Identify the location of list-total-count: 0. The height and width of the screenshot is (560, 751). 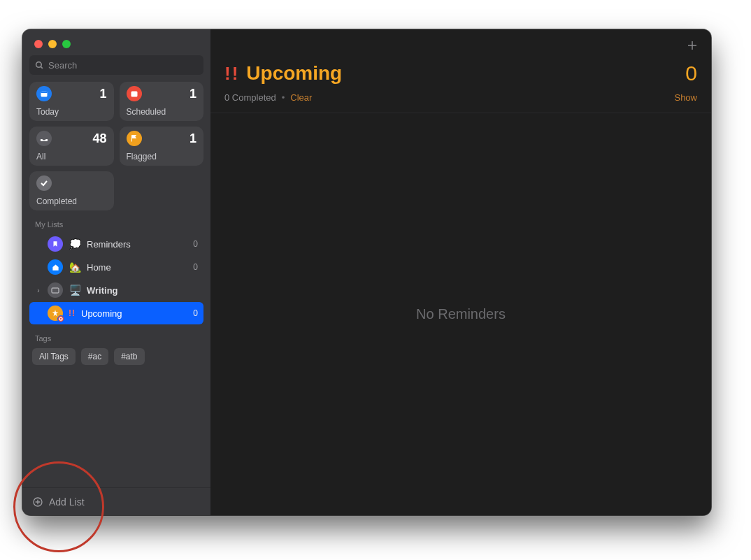
(691, 73).